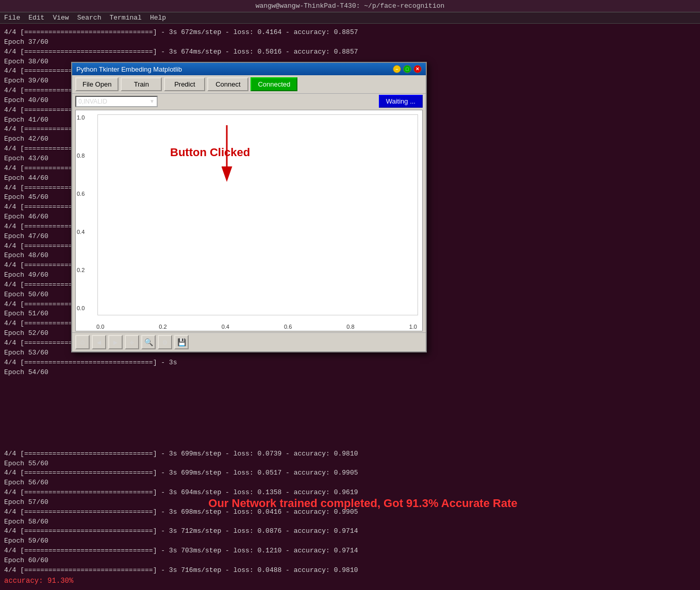  Describe the element at coordinates (288, 327) in the screenshot. I see `x-label: 0.6` at that location.